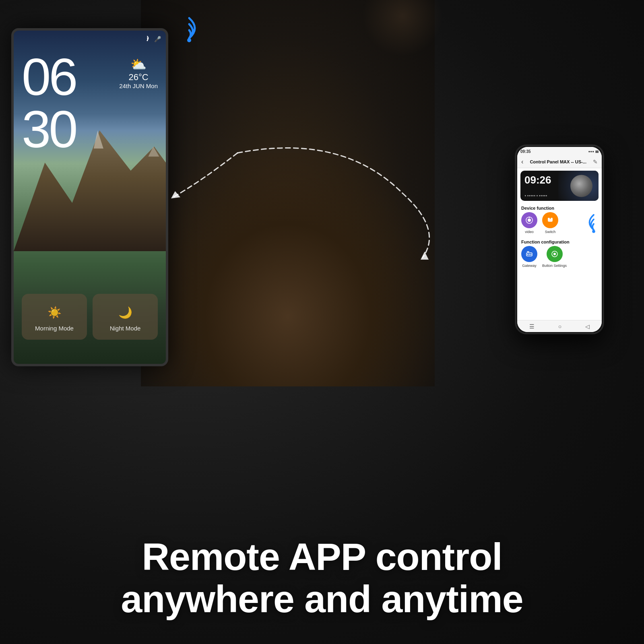  Describe the element at coordinates (138, 77) in the screenshot. I see `weather-temperature: 26°C` at that location.